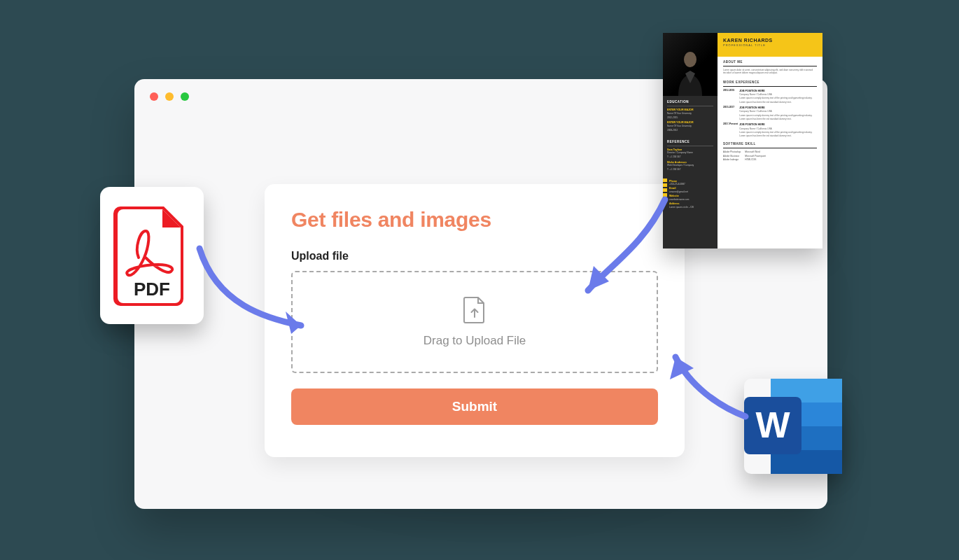  What do you see at coordinates (690, 157) in the screenshot?
I see `resume-ref1-phone: T: +1 234 567` at bounding box center [690, 157].